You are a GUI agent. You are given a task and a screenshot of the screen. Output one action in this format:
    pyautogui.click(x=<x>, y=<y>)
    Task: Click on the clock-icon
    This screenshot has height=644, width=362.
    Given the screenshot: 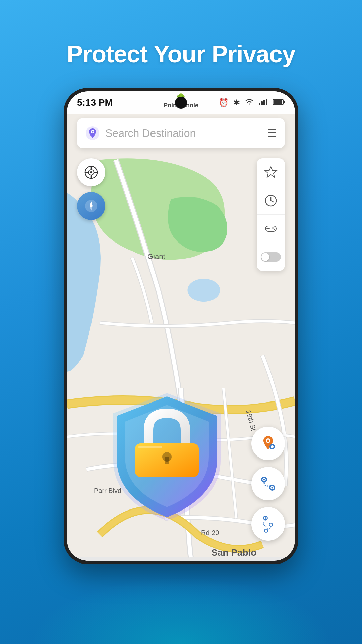 What is the action you would take?
    pyautogui.click(x=271, y=201)
    